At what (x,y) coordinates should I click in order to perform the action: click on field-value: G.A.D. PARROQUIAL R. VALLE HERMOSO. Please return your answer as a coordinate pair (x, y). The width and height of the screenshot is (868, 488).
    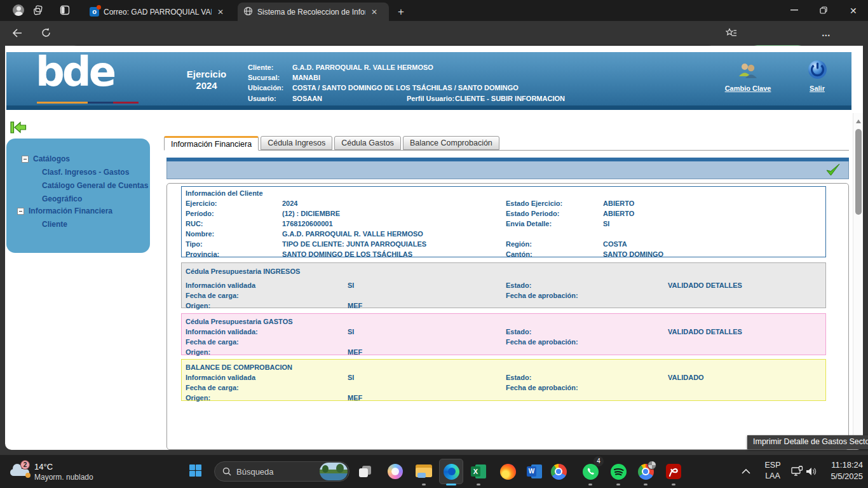
    Looking at the image, I should click on (353, 234).